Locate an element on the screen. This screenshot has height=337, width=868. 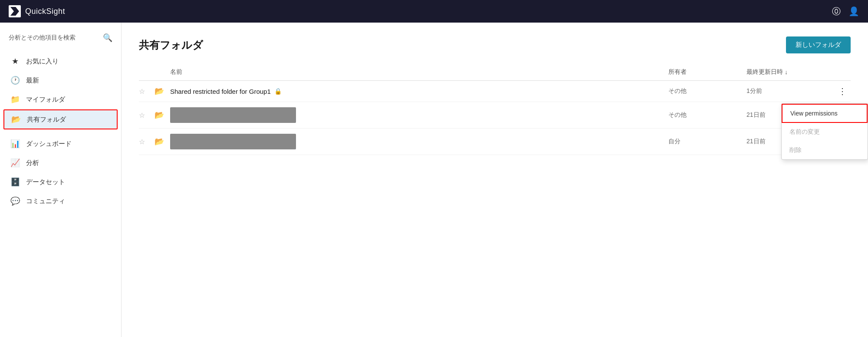
sidebar-item-recent: 🕐 最新 is located at coordinates (61, 80).